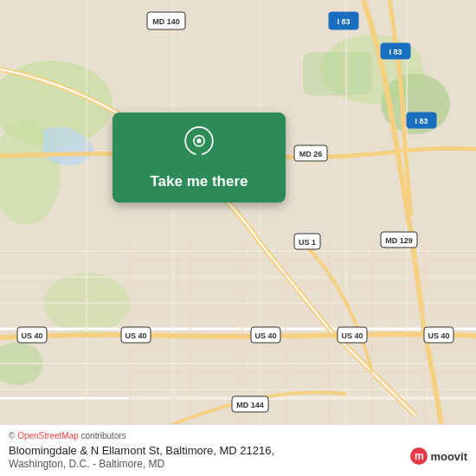  Describe the element at coordinates (12, 436) in the screenshot. I see `copyright-symbol: ©` at that location.